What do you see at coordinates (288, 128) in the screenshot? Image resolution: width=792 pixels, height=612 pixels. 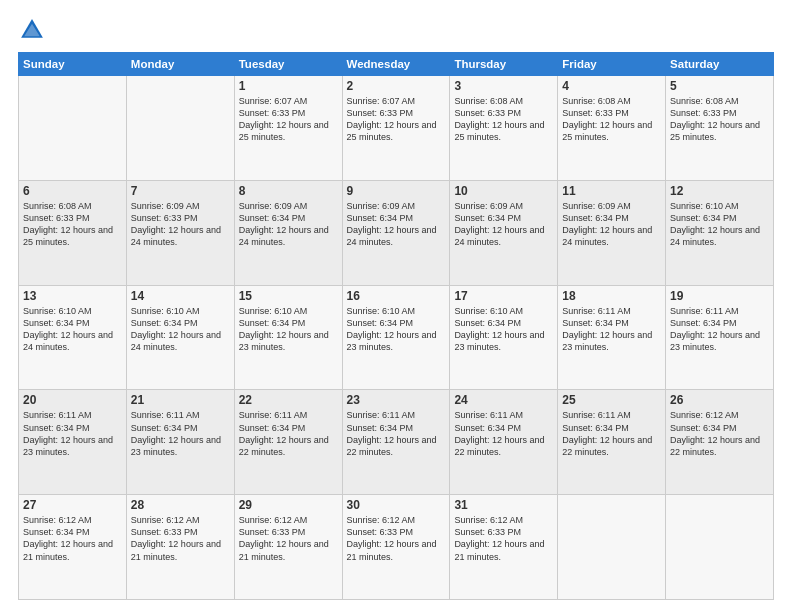 I see `calendar-cell: 1Sunrise: 6:07 AM Sunset: 6:33 PM Daylig…` at bounding box center [288, 128].